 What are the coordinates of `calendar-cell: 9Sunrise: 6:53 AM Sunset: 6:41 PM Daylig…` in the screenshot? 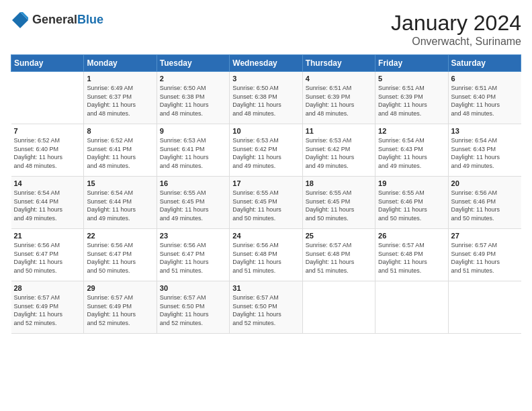 It's located at (193, 150).